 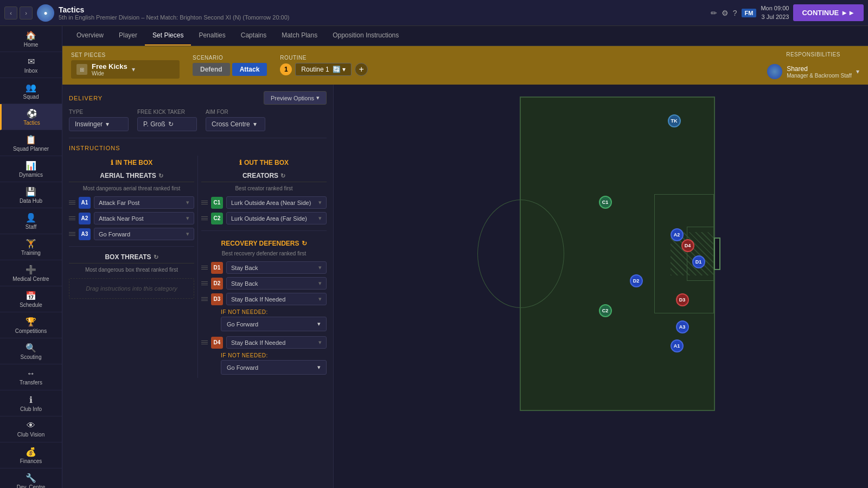 I want to click on drag-handle-a1, so click(x=72, y=203).